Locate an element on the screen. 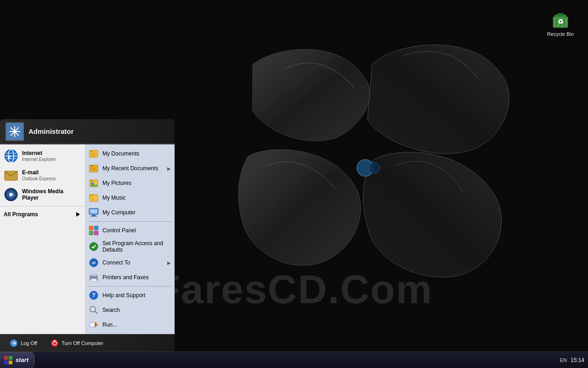 This screenshot has height=368, width=588. internet-sublabel: Internet Explorer is located at coordinates (39, 159).